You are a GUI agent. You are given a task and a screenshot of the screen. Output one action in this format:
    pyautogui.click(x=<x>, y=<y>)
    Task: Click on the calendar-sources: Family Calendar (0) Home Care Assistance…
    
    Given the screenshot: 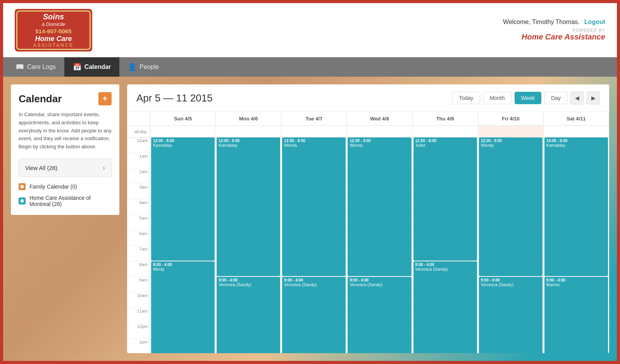 What is the action you would take?
    pyautogui.click(x=65, y=195)
    